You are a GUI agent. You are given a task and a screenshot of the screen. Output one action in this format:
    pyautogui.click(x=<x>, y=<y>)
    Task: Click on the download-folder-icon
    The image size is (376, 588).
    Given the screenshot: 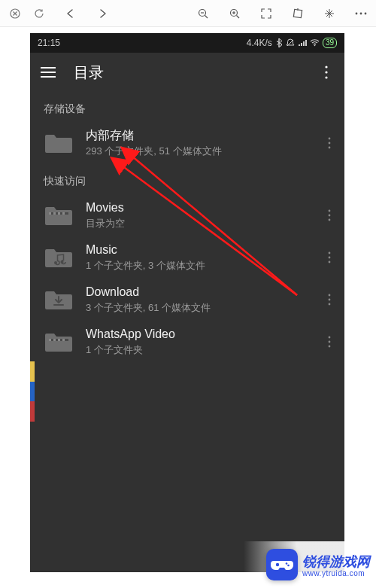 What is the action you would take?
    pyautogui.click(x=59, y=300)
    